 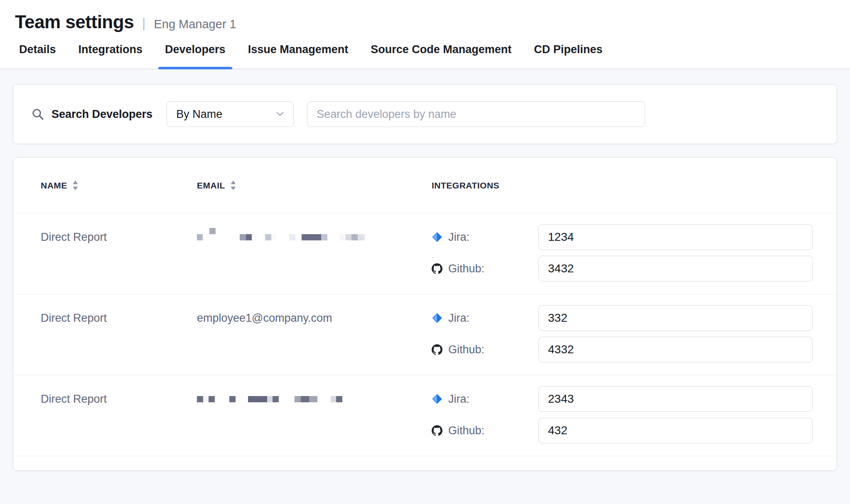 What do you see at coordinates (280, 114) in the screenshot?
I see `chevron-down-icon` at bounding box center [280, 114].